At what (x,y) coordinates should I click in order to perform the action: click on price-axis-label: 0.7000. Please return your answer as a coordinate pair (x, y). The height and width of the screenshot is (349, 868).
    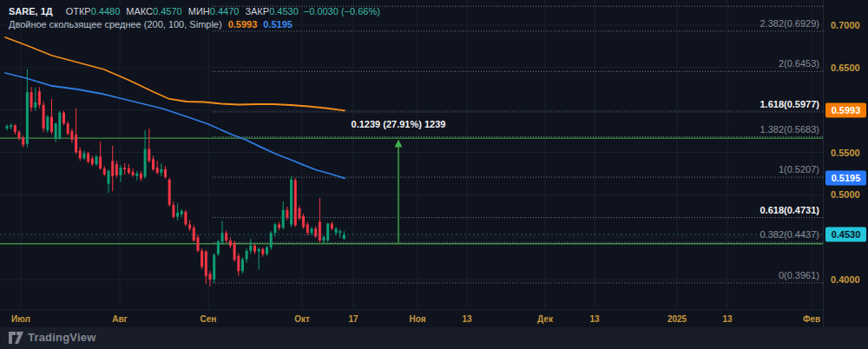
    Looking at the image, I should click on (845, 25).